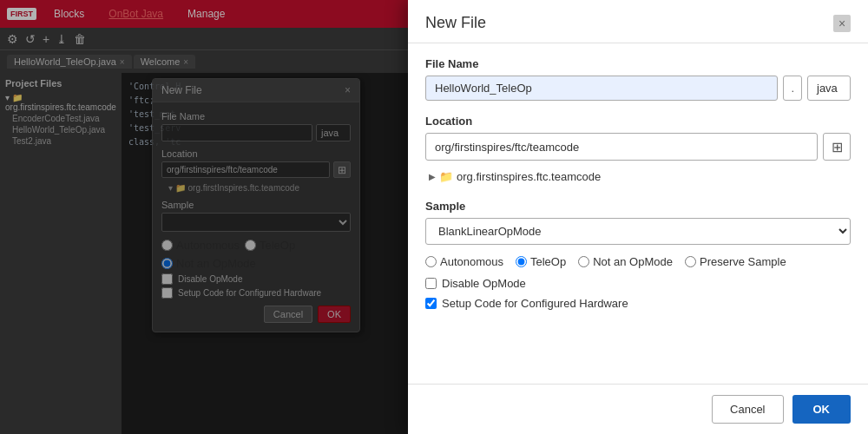  I want to click on tree-folder-label: org.firstinspires.ftc.teamcode, so click(529, 177).